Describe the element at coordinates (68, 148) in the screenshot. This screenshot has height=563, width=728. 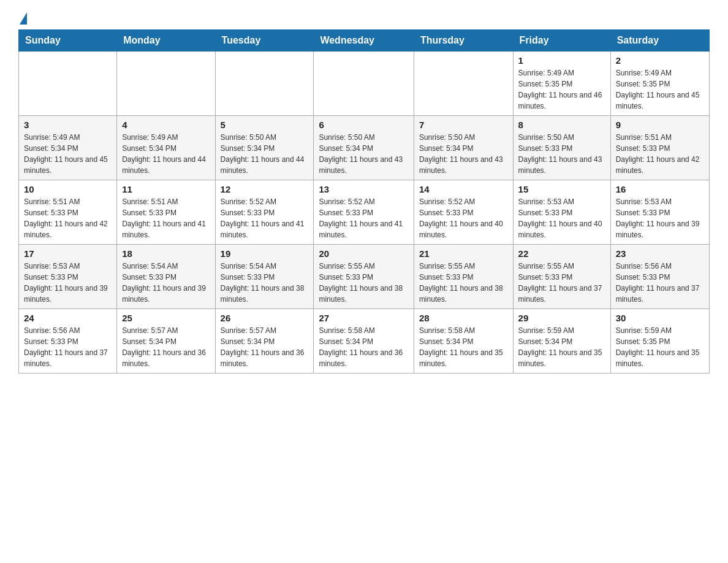
I see `calendar-cell: 3Sunrise: 5:49 AMSunset: 5:34 PMDaylight…` at that location.